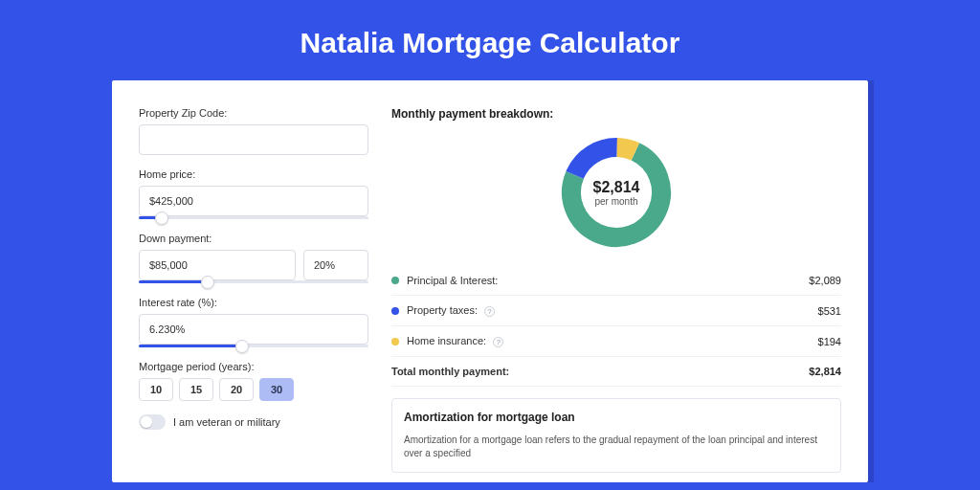 Image resolution: width=980 pixels, height=490 pixels. I want to click on interest-rate-field-group: Interest rate (%):, so click(254, 322).